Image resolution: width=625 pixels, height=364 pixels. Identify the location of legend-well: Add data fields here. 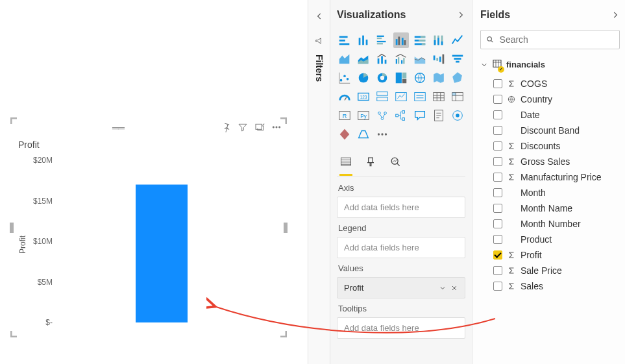
(401, 248).